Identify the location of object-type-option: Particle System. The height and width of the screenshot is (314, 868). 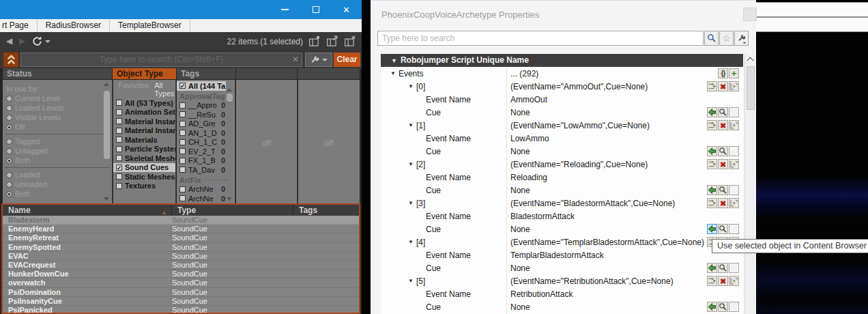
(145, 149).